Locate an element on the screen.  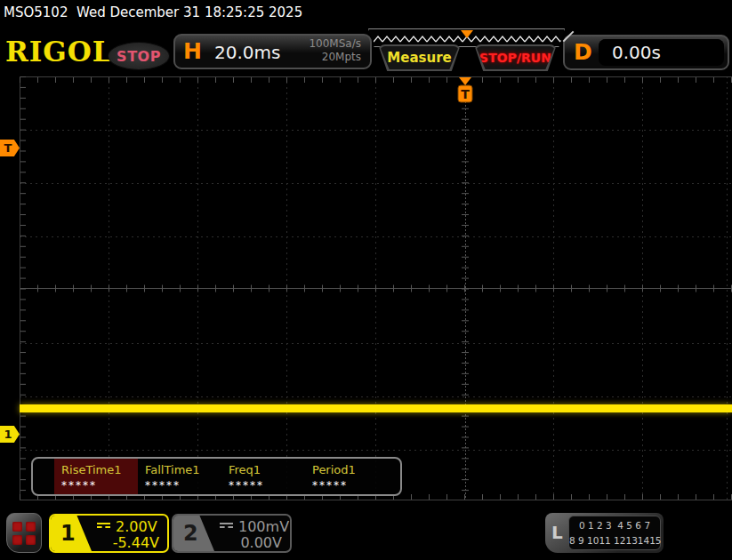
measurement-label: Period1 is located at coordinates (350, 469).